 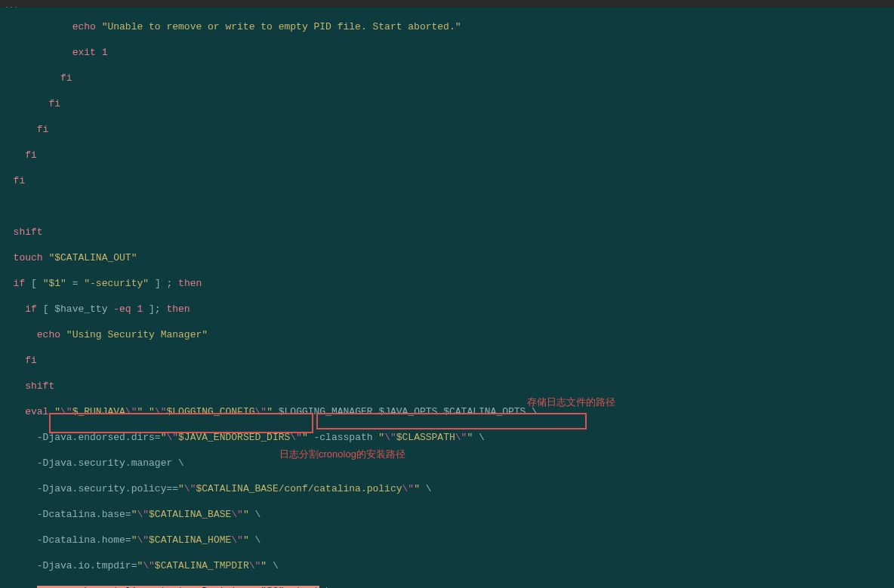 What do you see at coordinates (448, 566) in the screenshot?
I see `code-line: -Djava.io.tmpdir="\"$CATALINA_TMPDIR\"" …` at bounding box center [448, 566].